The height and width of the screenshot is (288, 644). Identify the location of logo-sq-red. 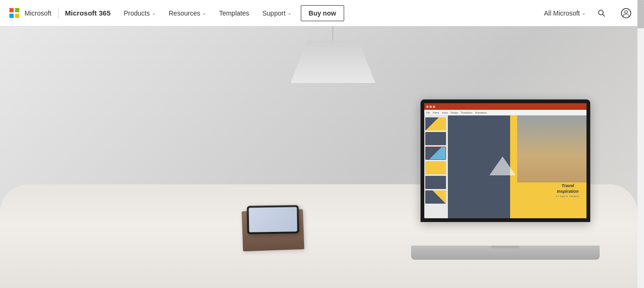
(11, 10).